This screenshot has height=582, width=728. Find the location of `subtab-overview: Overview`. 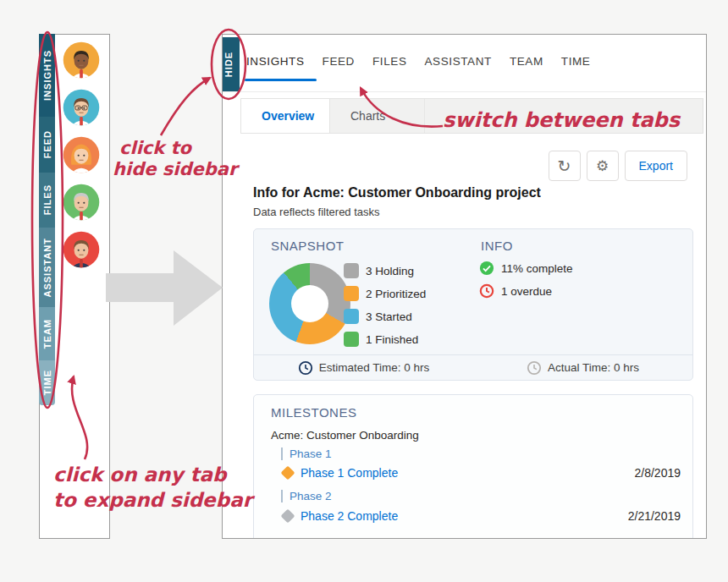

subtab-overview: Overview is located at coordinates (286, 116).